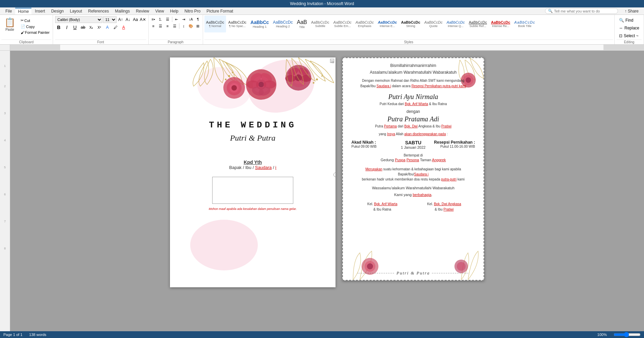 The width and height of the screenshot is (644, 338). What do you see at coordinates (59, 27) in the screenshot?
I see `bold-button: B` at bounding box center [59, 27].